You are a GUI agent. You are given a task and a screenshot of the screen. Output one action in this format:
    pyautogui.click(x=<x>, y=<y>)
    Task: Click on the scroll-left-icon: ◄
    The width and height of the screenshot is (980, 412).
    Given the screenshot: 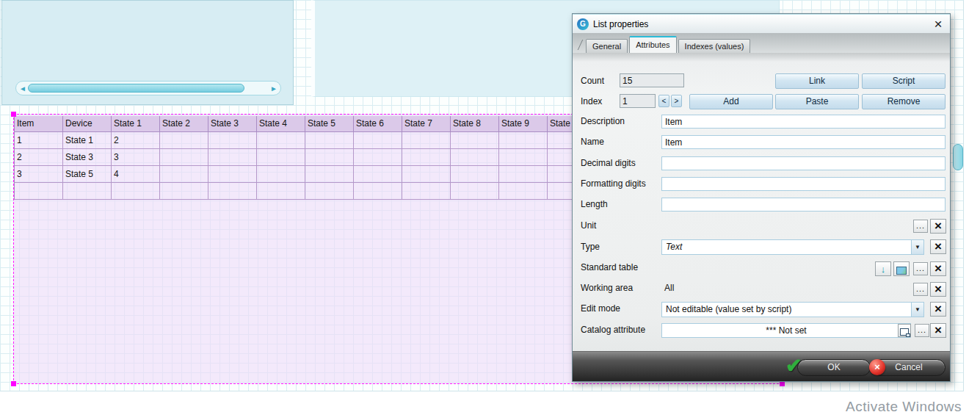 What is the action you would take?
    pyautogui.click(x=23, y=89)
    